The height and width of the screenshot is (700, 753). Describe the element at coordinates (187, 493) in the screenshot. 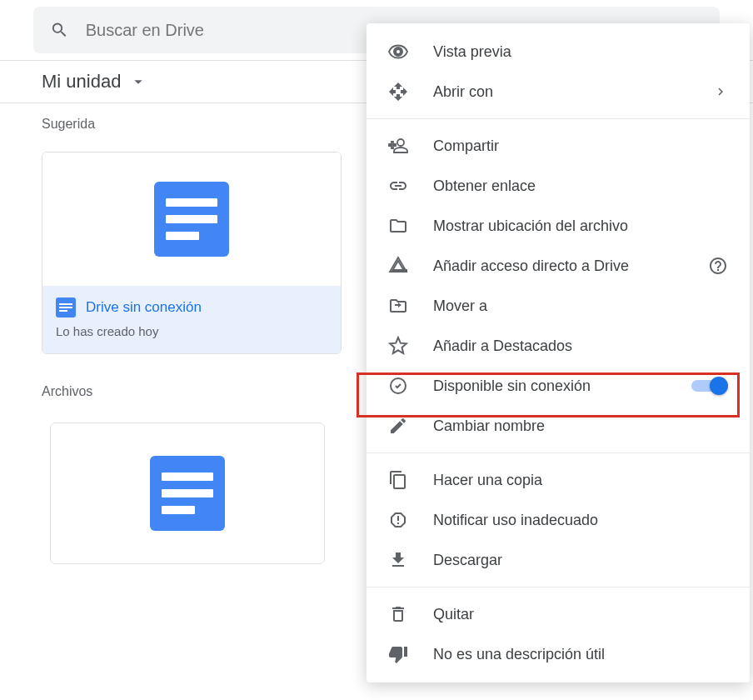

I see `file-card` at that location.